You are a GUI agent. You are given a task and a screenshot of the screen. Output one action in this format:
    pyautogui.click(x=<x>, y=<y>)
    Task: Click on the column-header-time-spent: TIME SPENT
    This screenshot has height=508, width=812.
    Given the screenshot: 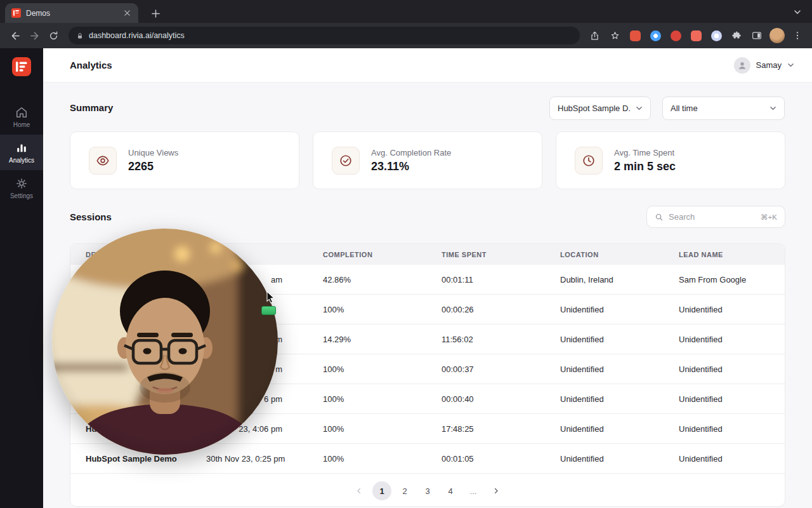 What is the action you would take?
    pyautogui.click(x=501, y=255)
    